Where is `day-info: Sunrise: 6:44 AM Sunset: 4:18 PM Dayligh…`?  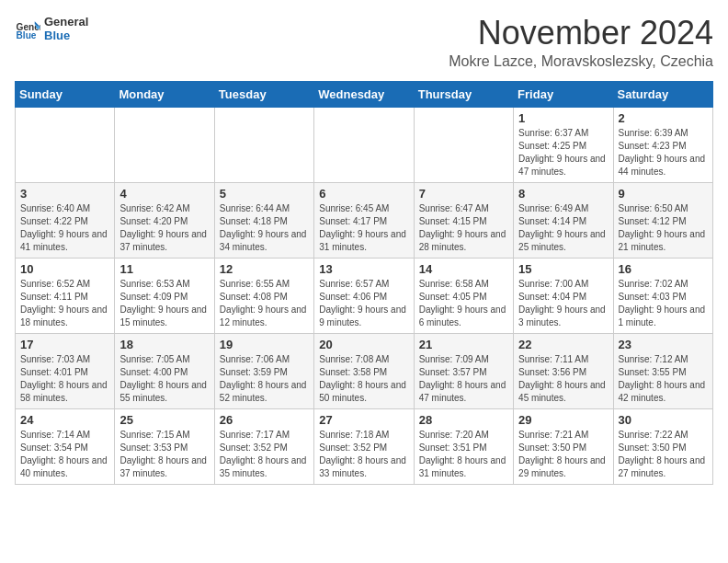 day-info: Sunrise: 6:44 AM Sunset: 4:18 PM Dayligh… is located at coordinates (265, 228).